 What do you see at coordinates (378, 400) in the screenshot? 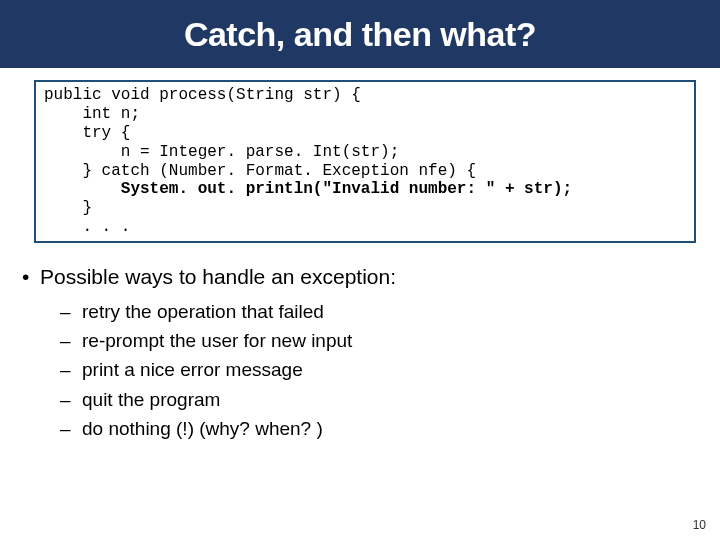
I see `sub-item: – quit the program` at bounding box center [378, 400].